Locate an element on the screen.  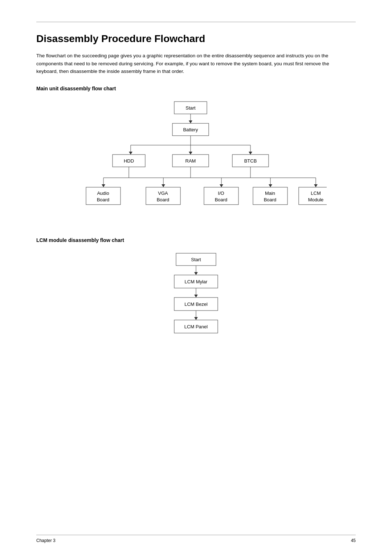
footer-chapter: Chapter 3 is located at coordinates (46, 541).